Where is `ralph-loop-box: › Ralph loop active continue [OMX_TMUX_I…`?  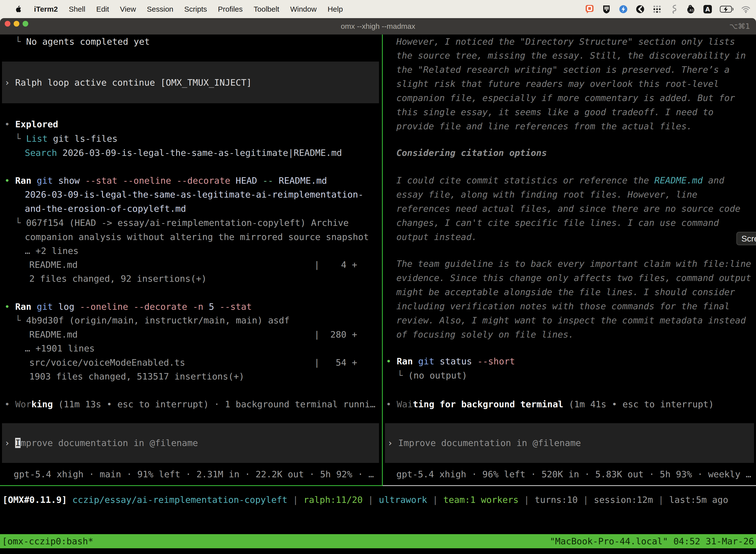 ralph-loop-box: › Ralph loop active continue [OMX_TMUX_I… is located at coordinates (190, 82).